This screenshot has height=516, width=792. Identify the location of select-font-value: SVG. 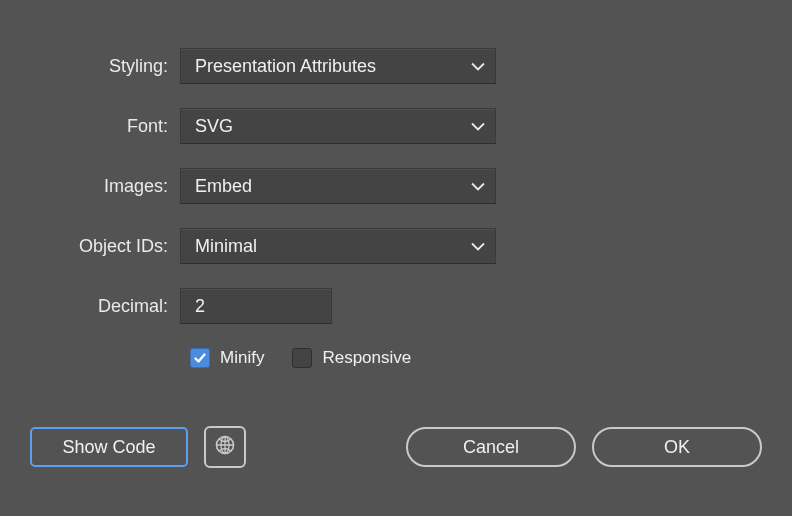
(214, 126).